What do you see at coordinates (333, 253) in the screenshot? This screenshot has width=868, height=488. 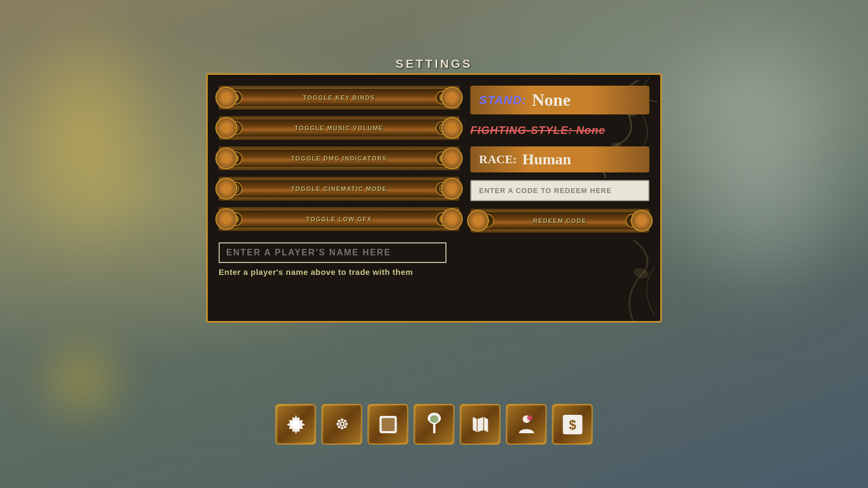 I see `player-name-input` at bounding box center [333, 253].